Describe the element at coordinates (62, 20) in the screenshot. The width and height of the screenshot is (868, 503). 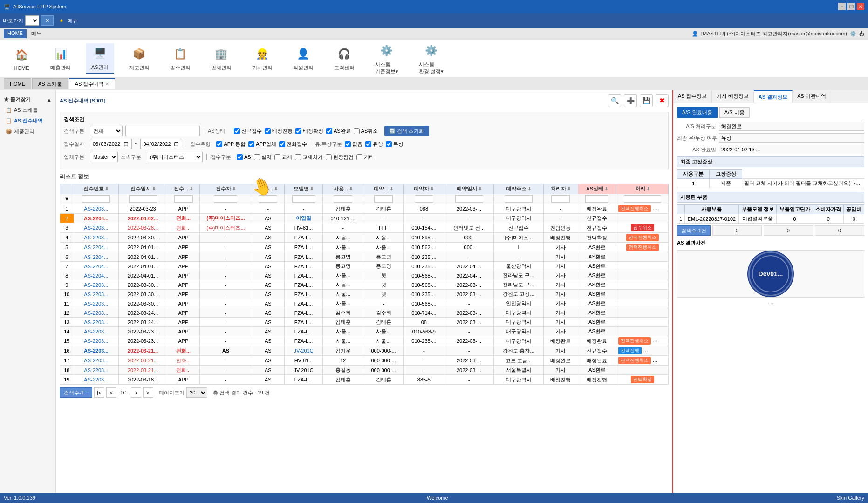
I see `bookmark-icon: ★` at that location.